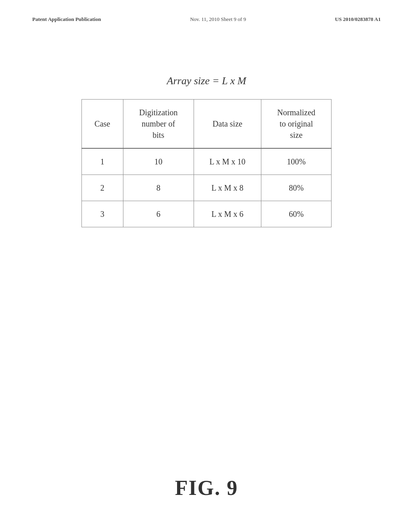 The width and height of the screenshot is (413, 532). Describe the element at coordinates (102, 214) in the screenshot. I see `cell-case: 3` at that location.